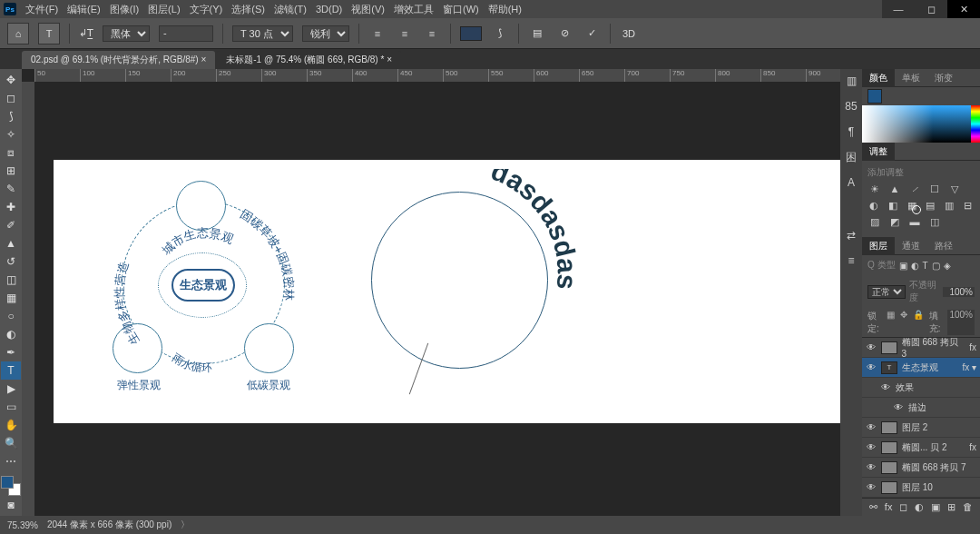  Describe the element at coordinates (895, 189) in the screenshot. I see `adj-levels-icon: ▲` at that location.